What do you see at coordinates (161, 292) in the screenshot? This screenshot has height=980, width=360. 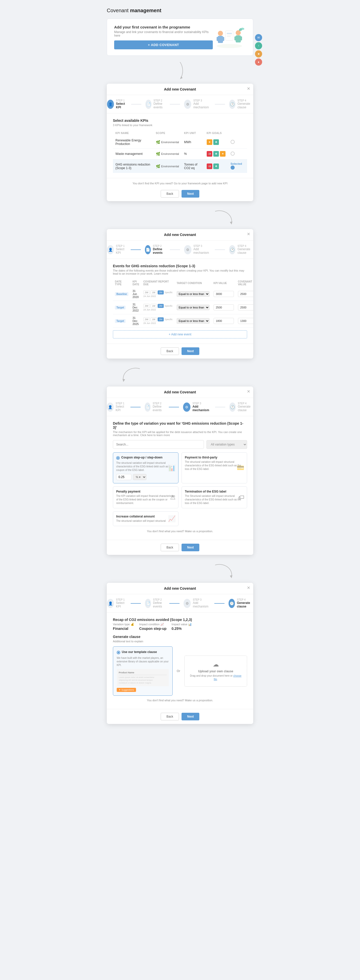 I see `chip-2m-1: 2M` at bounding box center [161, 292].